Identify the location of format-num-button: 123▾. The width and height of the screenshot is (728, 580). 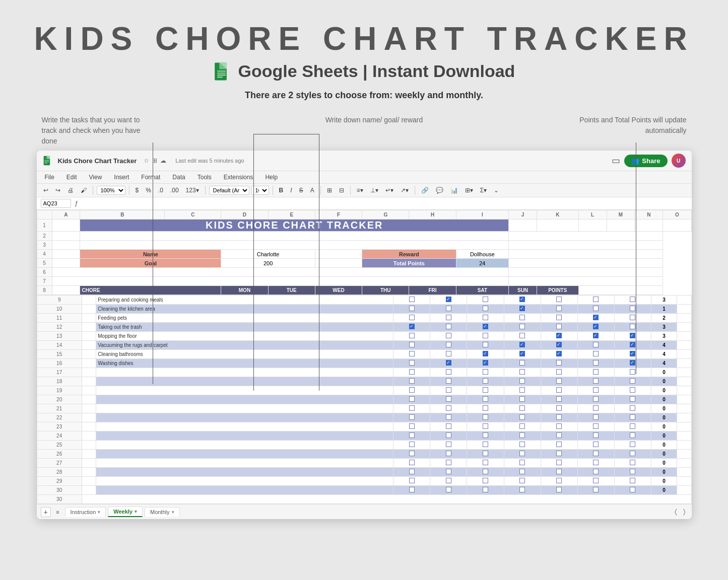
(192, 190).